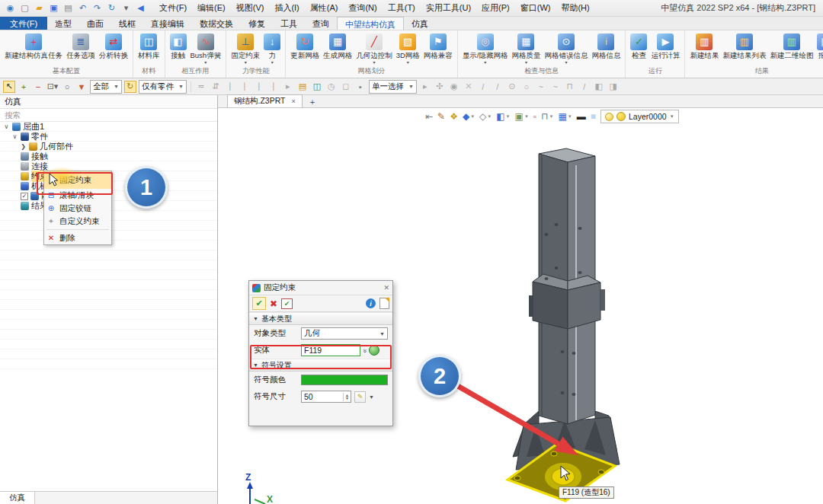 The width and height of the screenshot is (823, 504). Describe the element at coordinates (541, 87) in the screenshot. I see `curve-icon: ~` at that location.